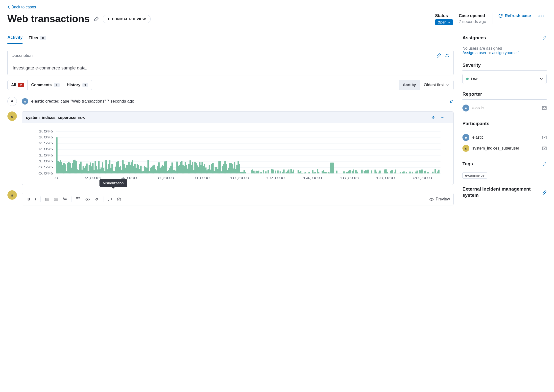 The height and width of the screenshot is (392, 554). What do you see at coordinates (542, 16) in the screenshot?
I see `more-actions-icon: ▫▫▫` at bounding box center [542, 16].